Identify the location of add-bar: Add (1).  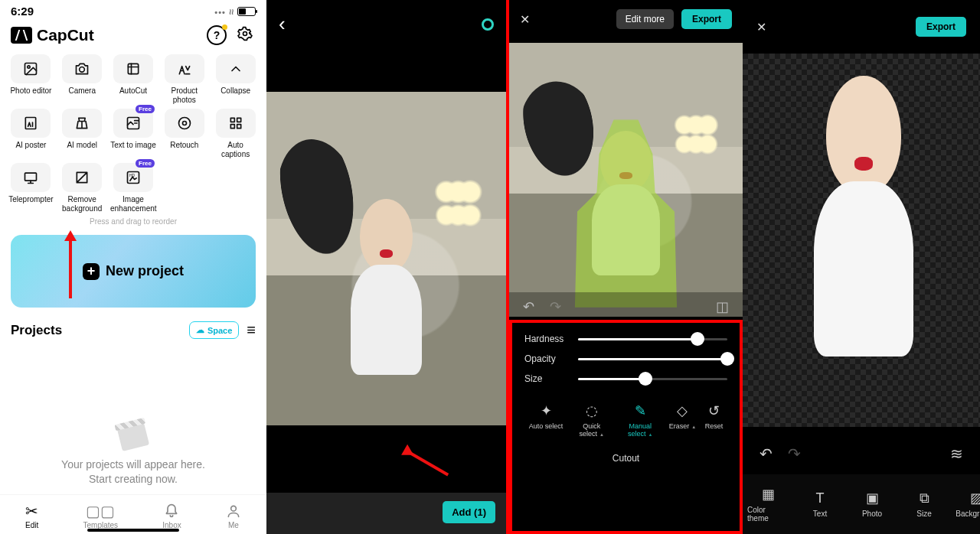
(386, 513).